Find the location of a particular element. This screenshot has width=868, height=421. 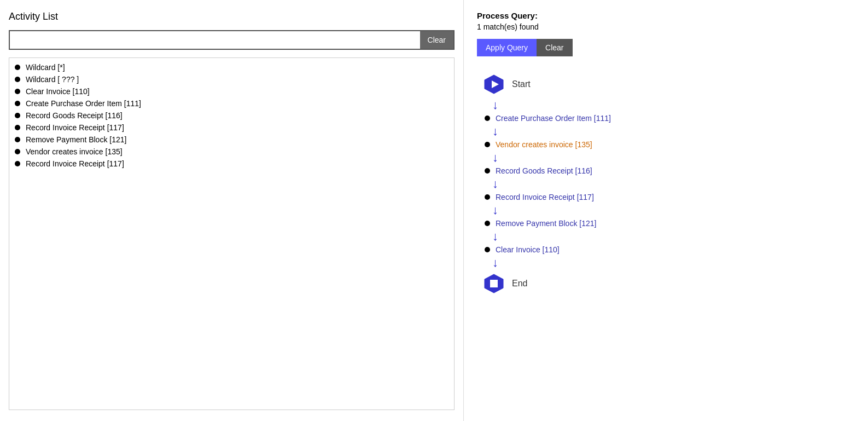

search-bar: Clear is located at coordinates (232, 40).